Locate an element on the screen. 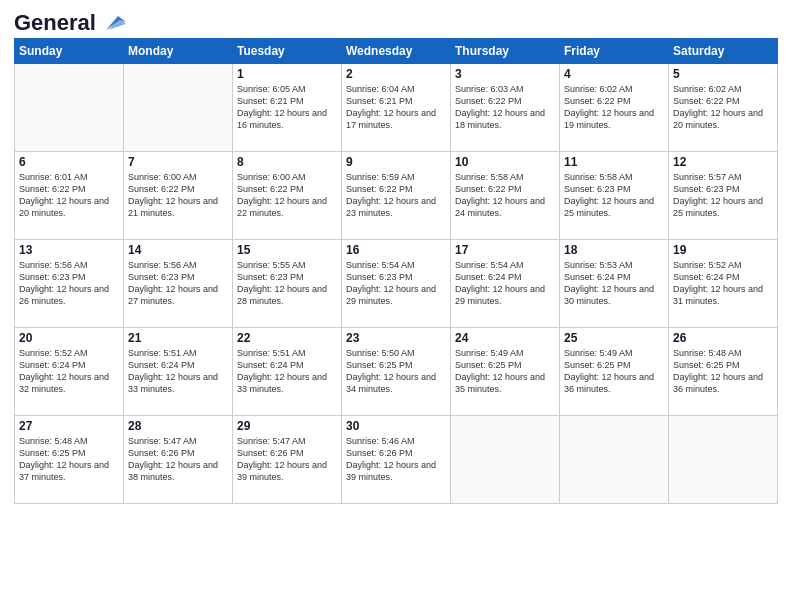 This screenshot has width=792, height=612. day-number: 4 is located at coordinates (614, 74).